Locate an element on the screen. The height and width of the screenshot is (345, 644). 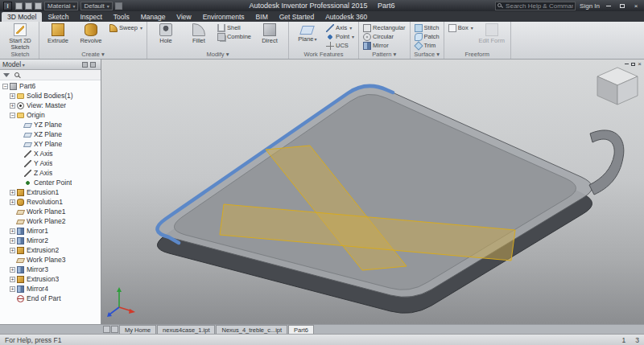
tree-item-revolution1: +Revolution1 is located at coordinates (50, 202).